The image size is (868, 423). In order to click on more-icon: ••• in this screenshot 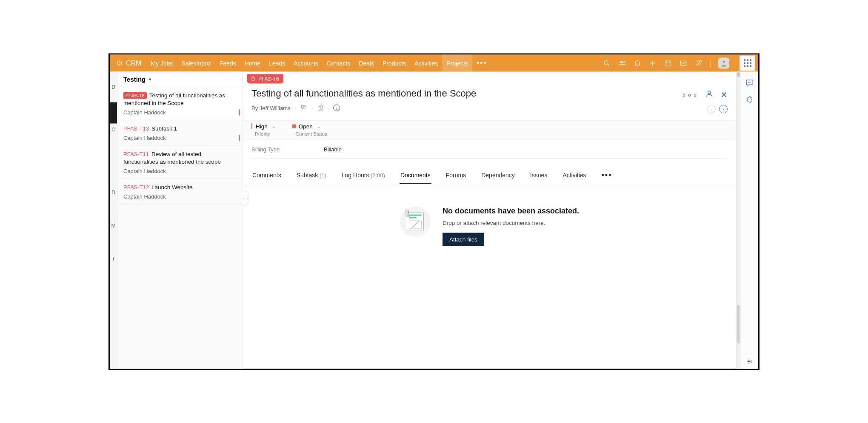, I will do `click(482, 63)`.